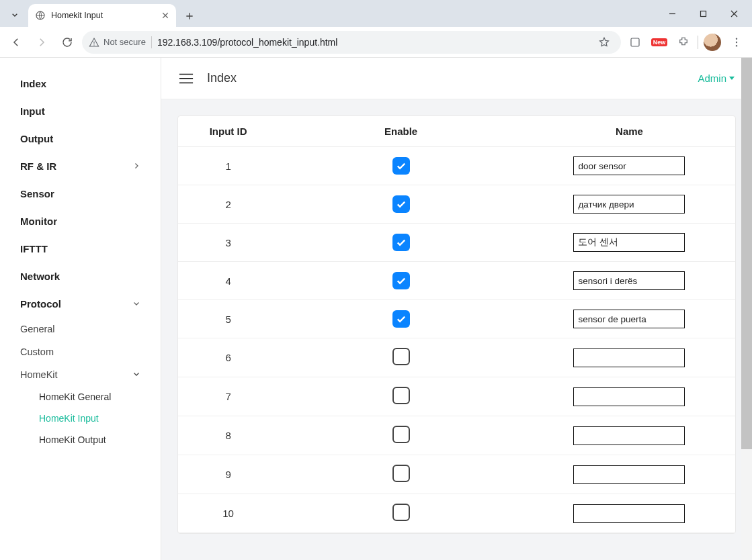 This screenshot has height=560, width=752. What do you see at coordinates (37, 352) in the screenshot?
I see `sidebar-sub-label: Custom` at bounding box center [37, 352].